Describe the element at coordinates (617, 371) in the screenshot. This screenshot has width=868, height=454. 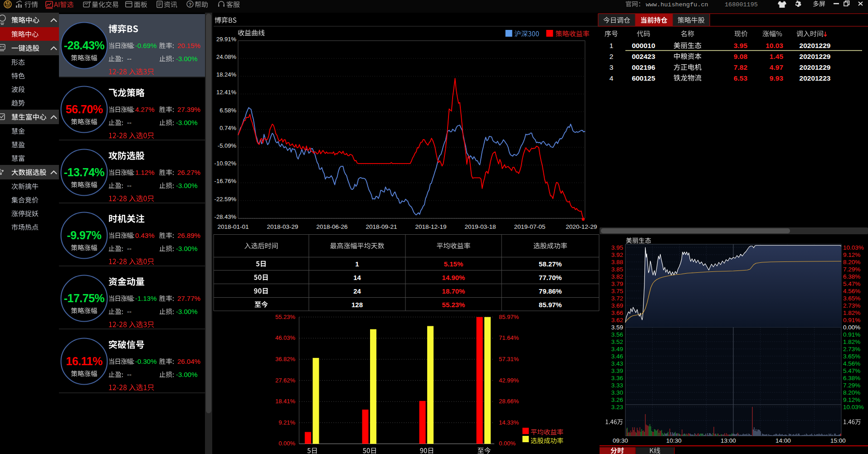
I see `svg-text: 3.39` at that location.